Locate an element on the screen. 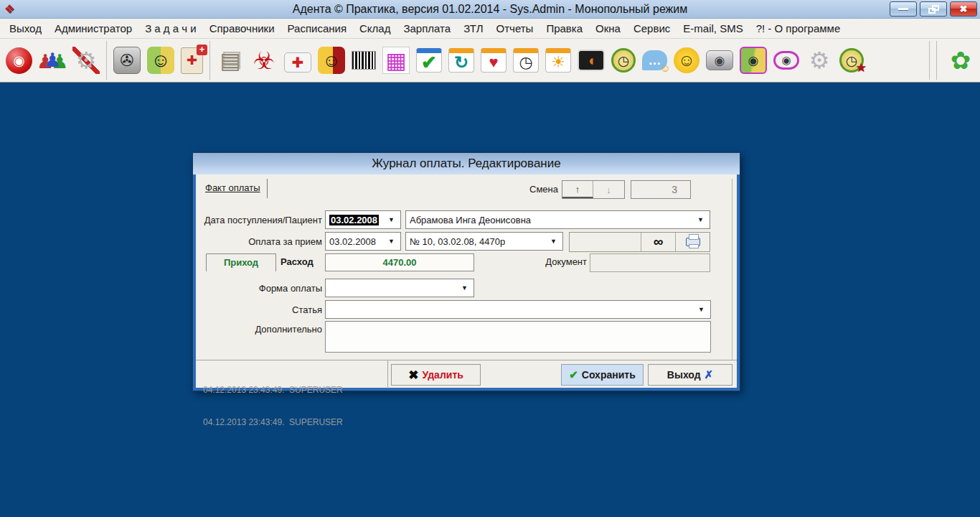  dialog-title: Журнал оплаты. Редактирование is located at coordinates (466, 164).